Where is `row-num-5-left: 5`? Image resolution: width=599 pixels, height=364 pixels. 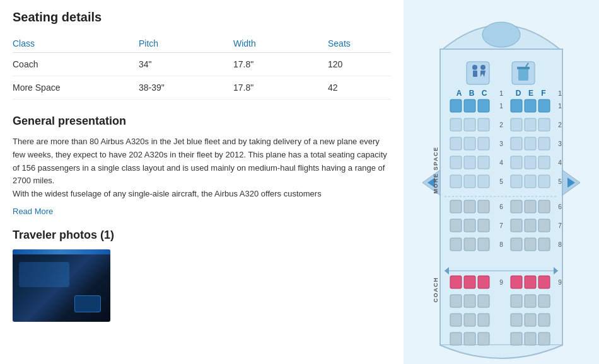
row-num-5-left: 5 is located at coordinates (501, 181).